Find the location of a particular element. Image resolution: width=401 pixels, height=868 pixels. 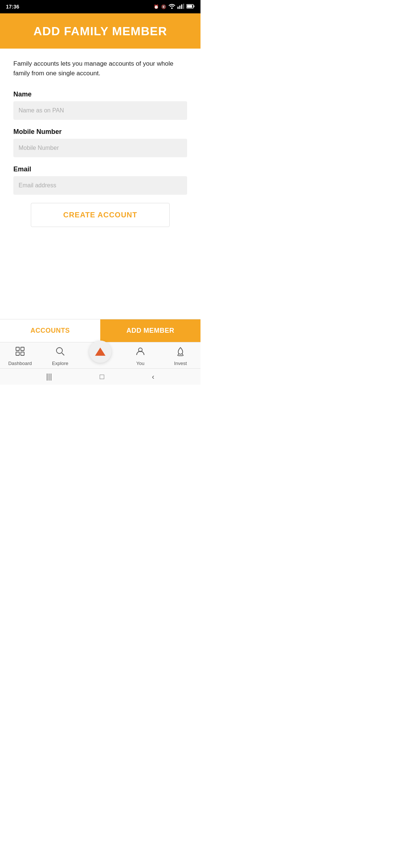

nav-item-fab is located at coordinates (100, 356).